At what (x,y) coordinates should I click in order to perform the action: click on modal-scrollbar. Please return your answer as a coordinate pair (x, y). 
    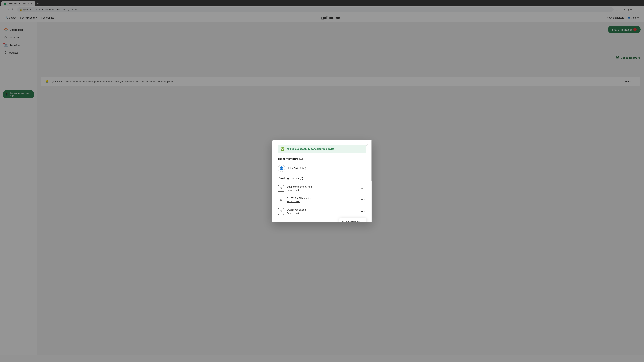
    Looking at the image, I should click on (372, 181).